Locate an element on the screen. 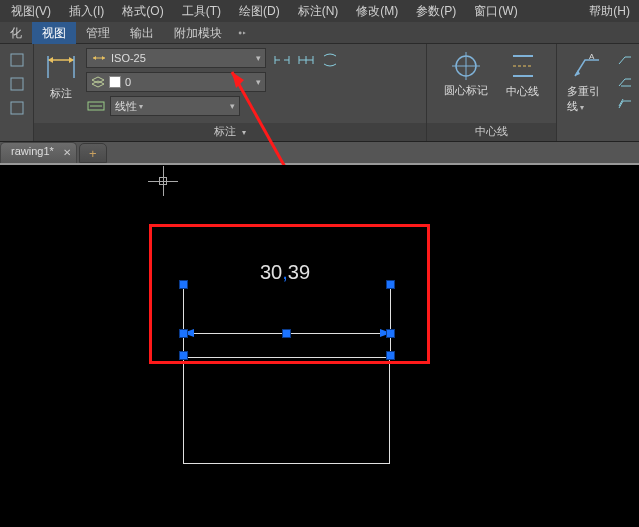 This screenshot has height=527, width=639. menu-parametric: 参数(P) is located at coordinates (436, 11).